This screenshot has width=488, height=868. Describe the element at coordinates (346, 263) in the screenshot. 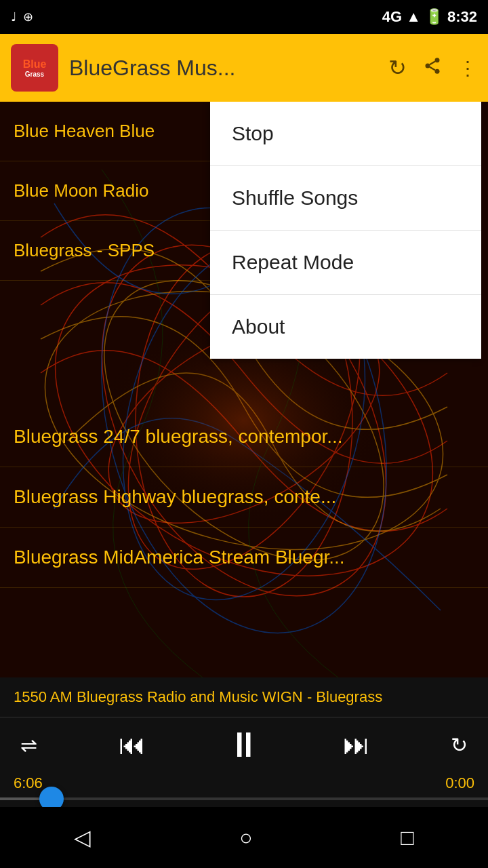

I see `menu-item-repeat: Repeat Mode` at that location.